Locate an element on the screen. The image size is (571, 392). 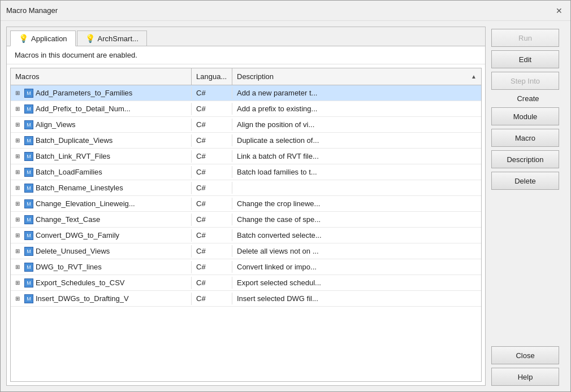
close-window-button: ✕ is located at coordinates (559, 11).